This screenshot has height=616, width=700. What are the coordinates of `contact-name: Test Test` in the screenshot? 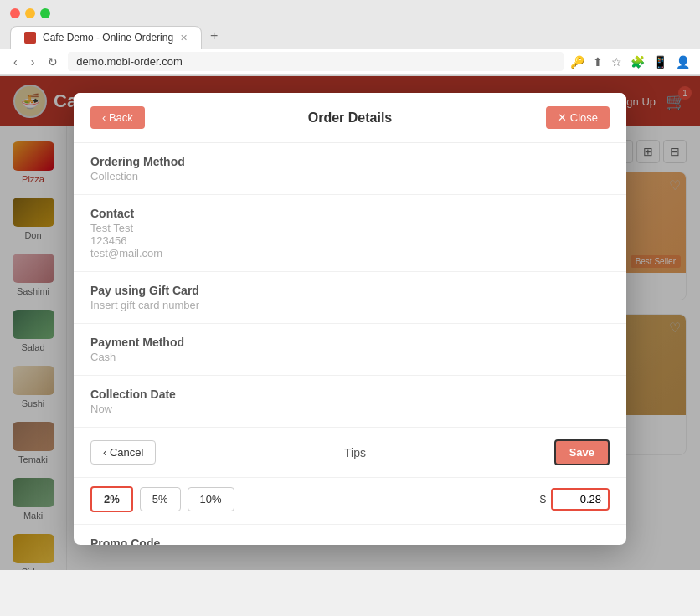 It's located at (350, 228).